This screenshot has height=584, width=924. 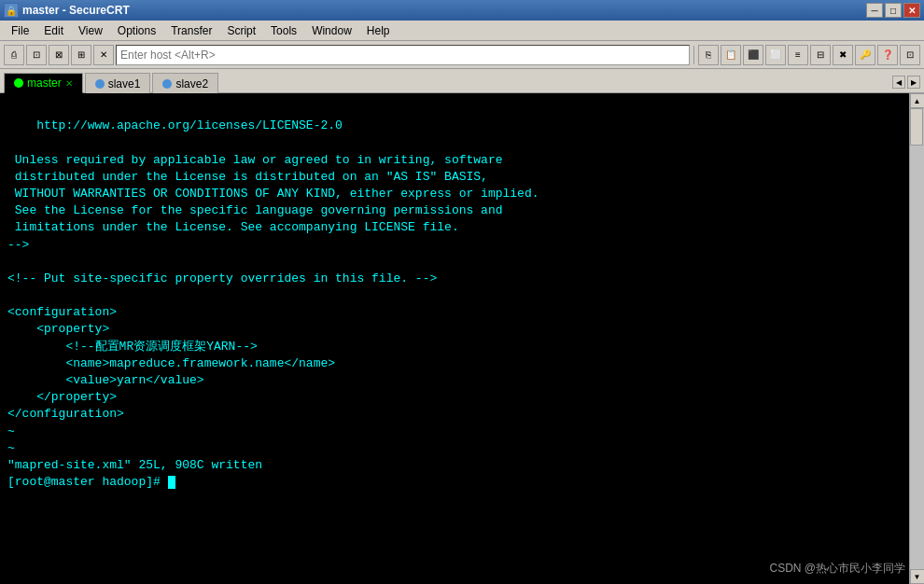 What do you see at coordinates (67, 10) in the screenshot?
I see `title-bar-left: 🔒 master - SecureCRT` at bounding box center [67, 10].